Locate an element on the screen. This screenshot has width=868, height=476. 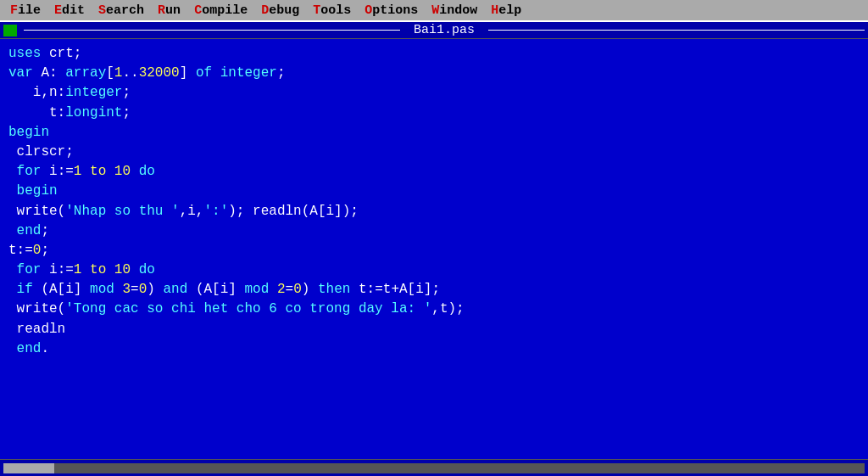
code-line-9: write('Nhap so thu ',i,':'); readln(A[i]… is located at coordinates (434, 212).